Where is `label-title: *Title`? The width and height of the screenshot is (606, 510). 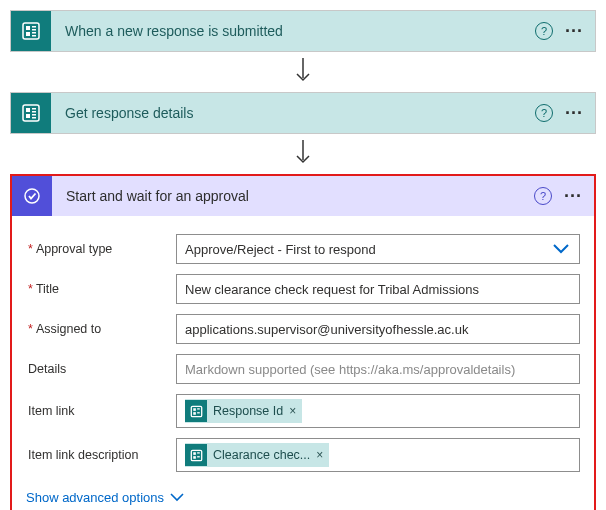
label-title: *Title is located at coordinates (101, 289).